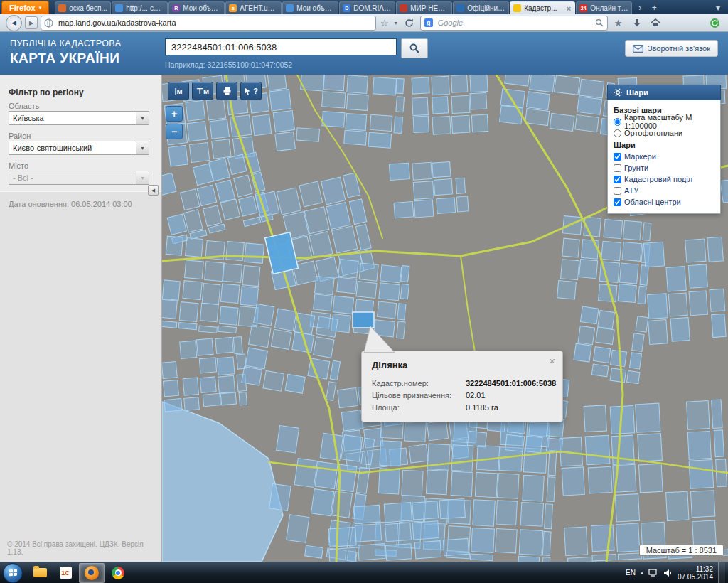  What do you see at coordinates (215, 23) in the screenshot?
I see `url-input` at bounding box center [215, 23].